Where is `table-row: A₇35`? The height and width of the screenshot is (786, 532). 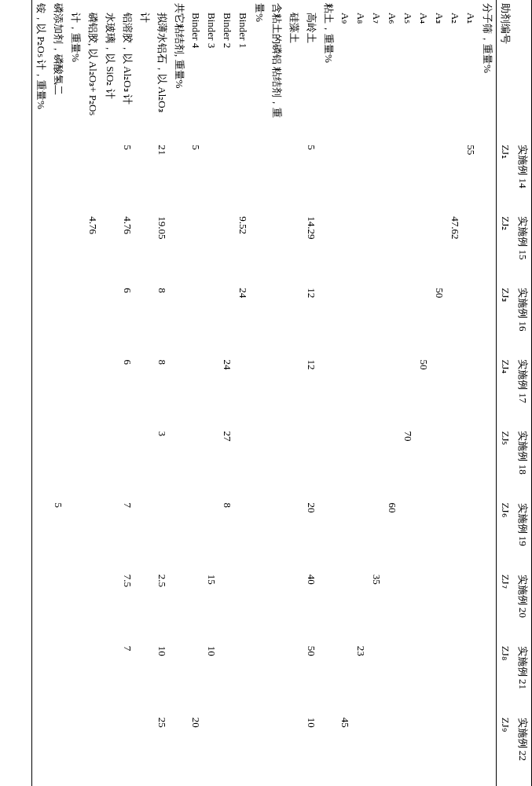 table-row: A₇35 is located at coordinates (376, 393).